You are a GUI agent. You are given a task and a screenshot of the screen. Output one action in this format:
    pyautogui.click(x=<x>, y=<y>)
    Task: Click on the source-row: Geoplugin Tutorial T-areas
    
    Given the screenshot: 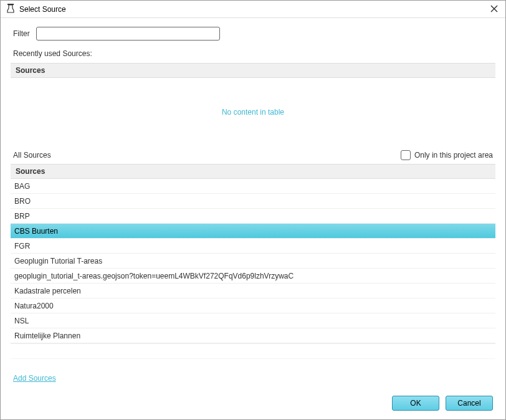 What is the action you would take?
    pyautogui.click(x=253, y=261)
    